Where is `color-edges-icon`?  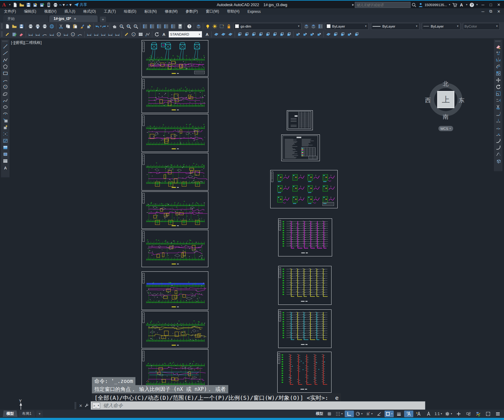 color-edges-icon is located at coordinates (289, 34).